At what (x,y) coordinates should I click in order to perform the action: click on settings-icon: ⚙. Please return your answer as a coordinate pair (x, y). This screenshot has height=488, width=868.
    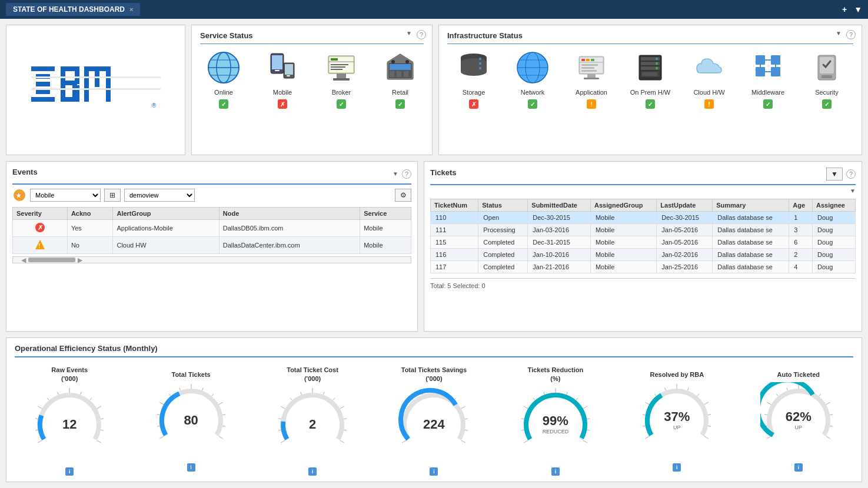
    Looking at the image, I should click on (403, 195).